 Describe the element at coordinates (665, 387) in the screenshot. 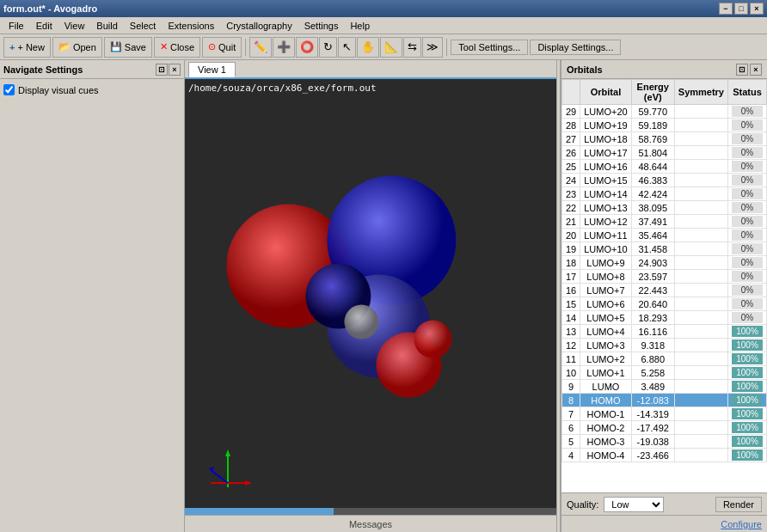

I see `orbital-row: 9 LUMO 3.489 100%` at that location.